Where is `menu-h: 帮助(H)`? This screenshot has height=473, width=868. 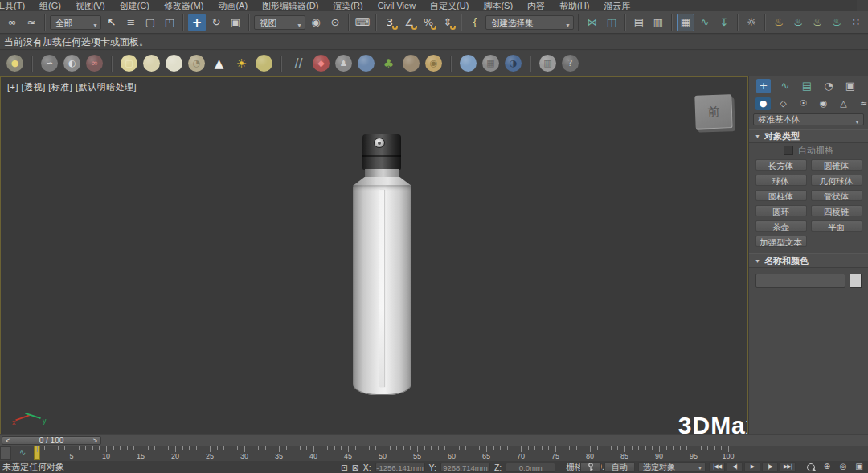
menu-h: 帮助(H) is located at coordinates (574, 6).